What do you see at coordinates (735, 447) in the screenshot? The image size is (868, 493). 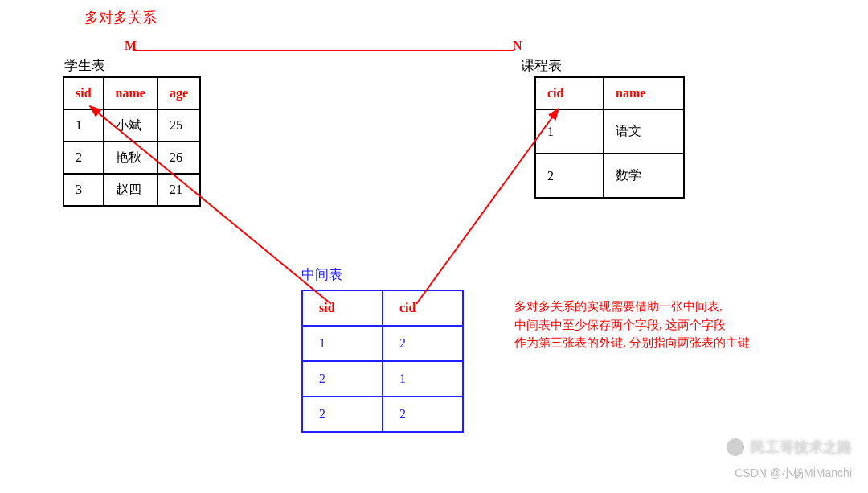 I see `wechat-icon` at bounding box center [735, 447].